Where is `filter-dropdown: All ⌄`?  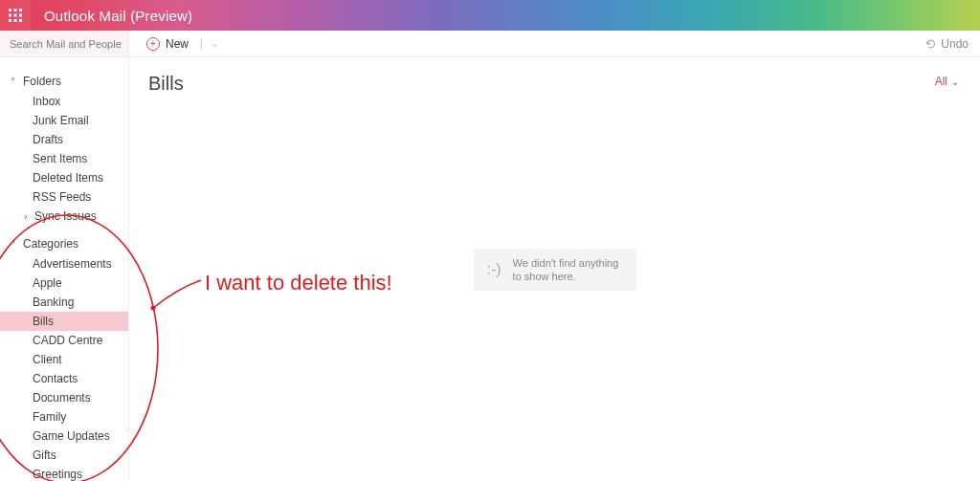 filter-dropdown: All ⌄ is located at coordinates (947, 81).